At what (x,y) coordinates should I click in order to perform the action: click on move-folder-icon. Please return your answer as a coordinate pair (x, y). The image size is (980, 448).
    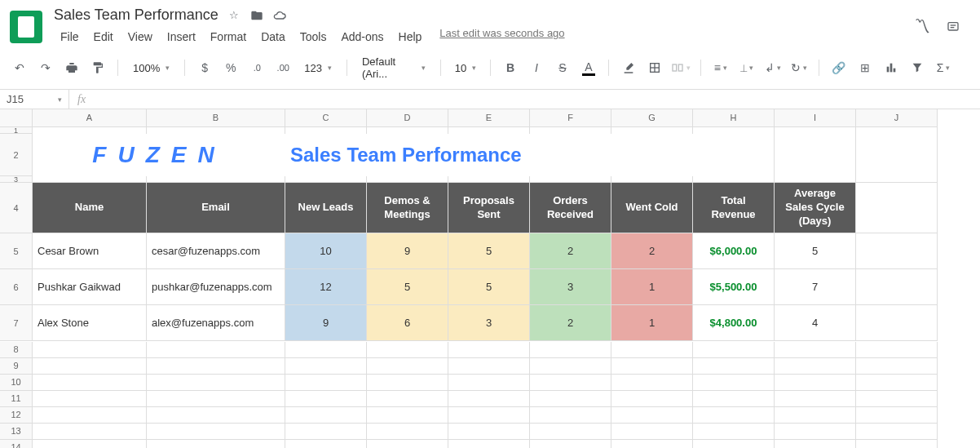
    Looking at the image, I should click on (257, 16).